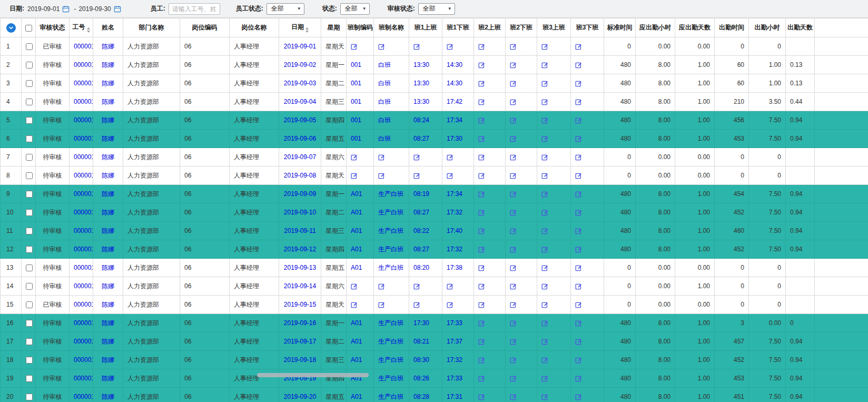 This screenshot has width=868, height=402. Describe the element at coordinates (421, 397) in the screenshot. I see `s1-in-link: 08:28` at that location.